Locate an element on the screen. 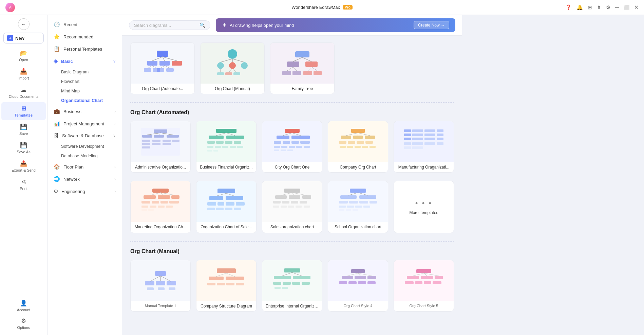  top-card-org-manual-label: Org Chart (Manual) is located at coordinates (232, 89).